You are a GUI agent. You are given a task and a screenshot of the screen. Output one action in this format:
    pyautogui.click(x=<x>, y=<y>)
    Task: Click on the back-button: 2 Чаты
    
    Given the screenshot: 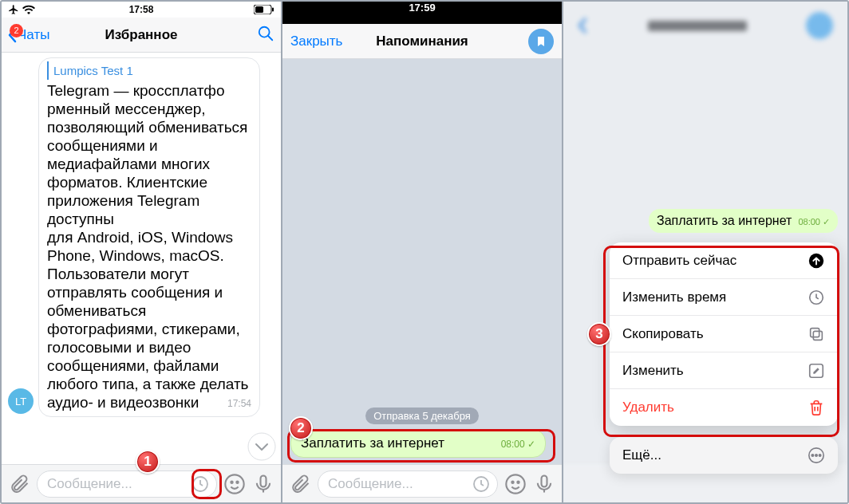 What is the action you would take?
    pyautogui.click(x=29, y=35)
    